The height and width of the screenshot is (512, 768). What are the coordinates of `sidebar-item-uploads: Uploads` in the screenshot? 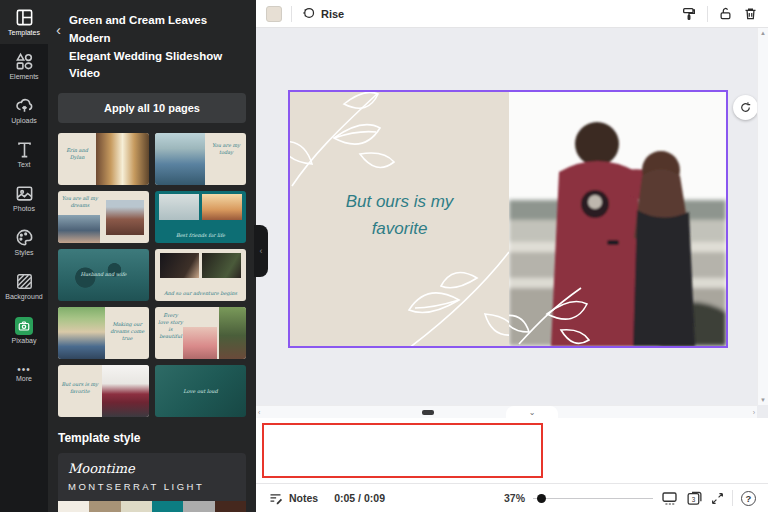 It's located at (24, 110).